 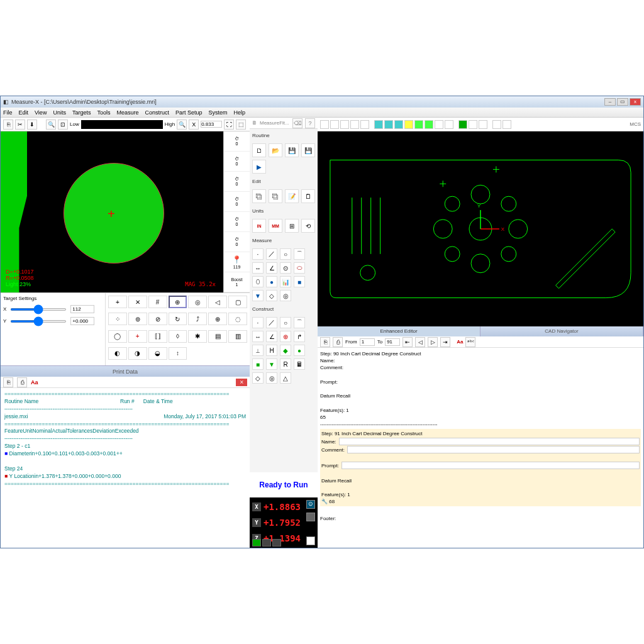 What do you see at coordinates (218, 302) in the screenshot?
I see `tool-angle-icon: ◁` at bounding box center [218, 302].